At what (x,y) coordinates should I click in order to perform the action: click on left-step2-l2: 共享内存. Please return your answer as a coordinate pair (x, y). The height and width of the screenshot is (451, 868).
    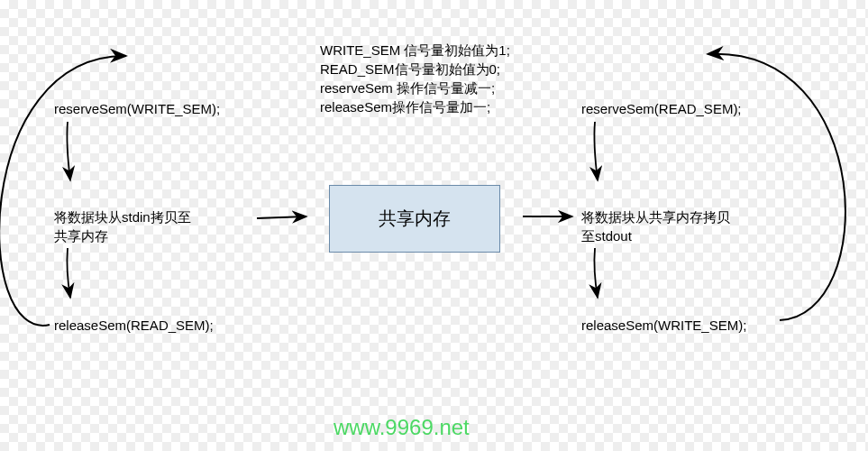
    Looking at the image, I should click on (81, 236).